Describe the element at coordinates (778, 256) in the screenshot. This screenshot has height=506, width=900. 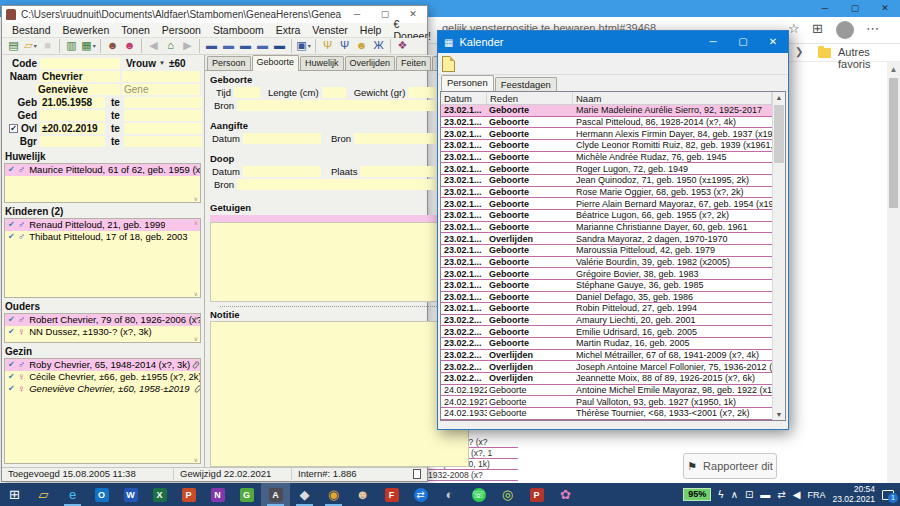
I see `kalender-scrollbar: ▲ ▼` at that location.